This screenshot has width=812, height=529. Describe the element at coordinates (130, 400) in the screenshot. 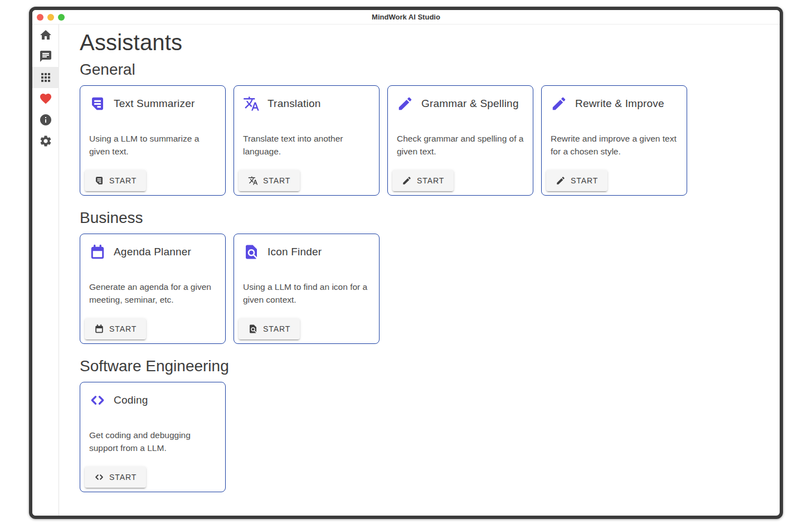

I see `card-title: Coding` at that location.